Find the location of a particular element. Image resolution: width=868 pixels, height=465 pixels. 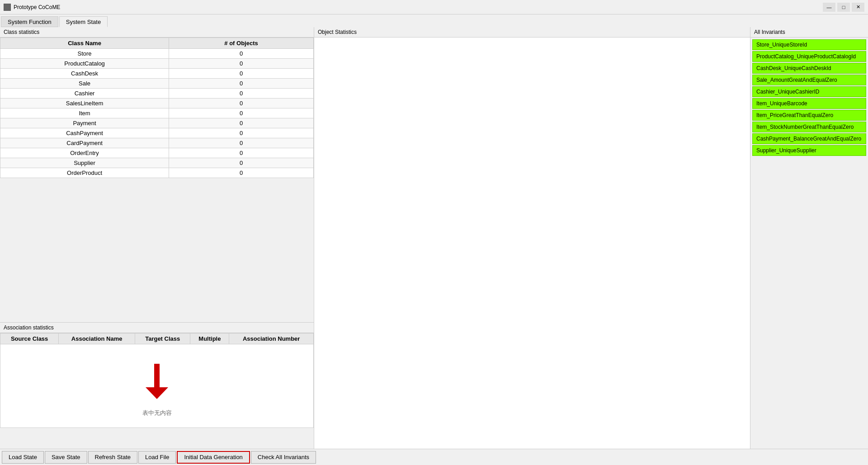

class-stats-row: Item0 is located at coordinates (157, 113).